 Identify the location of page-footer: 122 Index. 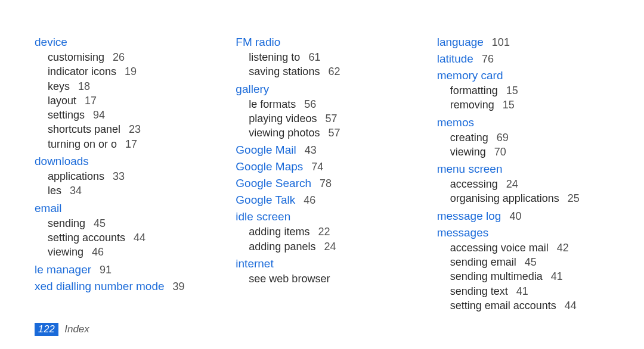
(62, 329).